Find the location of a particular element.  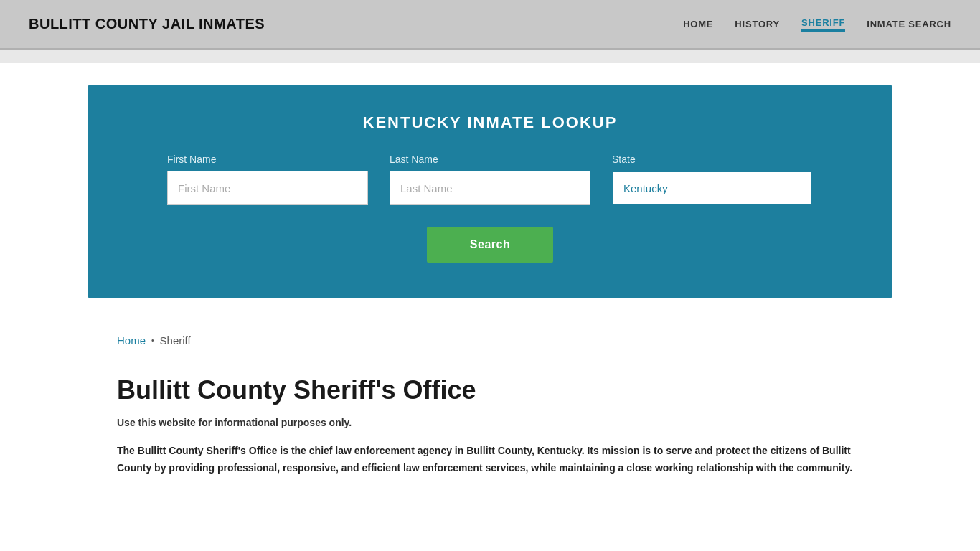

first-name-label: First Name is located at coordinates (268, 159).